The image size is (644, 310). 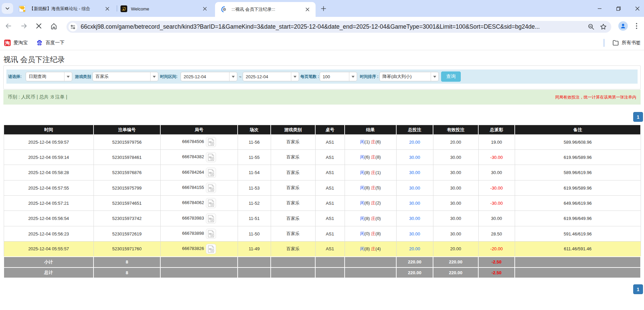 What do you see at coordinates (405, 77) in the screenshot?
I see `sort-order-combobox-input` at bounding box center [405, 77].